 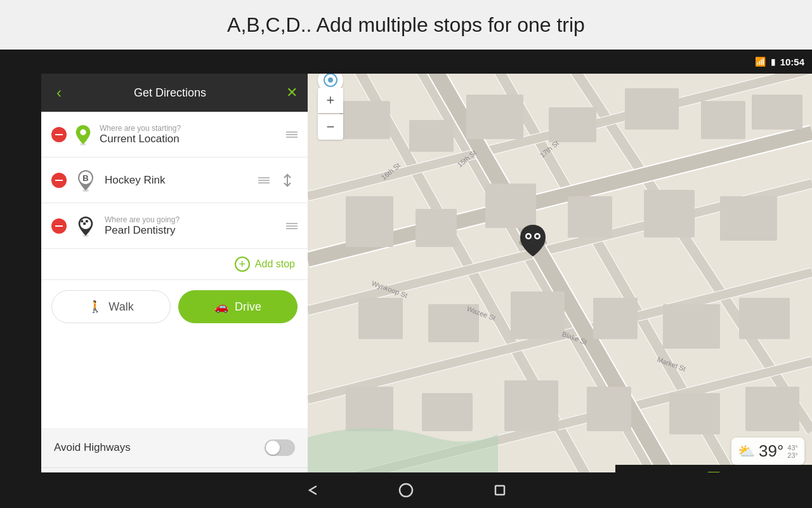 I want to click on weather-icon: ⛅, so click(x=746, y=451).